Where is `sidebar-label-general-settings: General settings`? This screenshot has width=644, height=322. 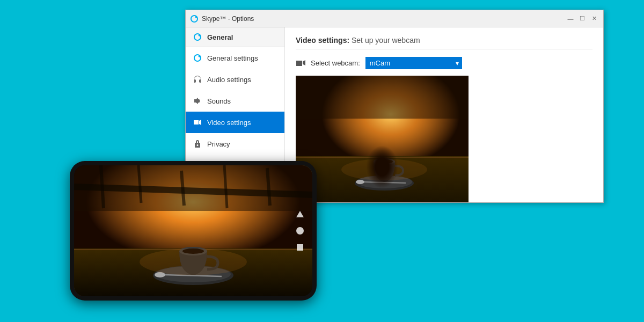
sidebar-label-general-settings: General settings is located at coordinates (233, 58).